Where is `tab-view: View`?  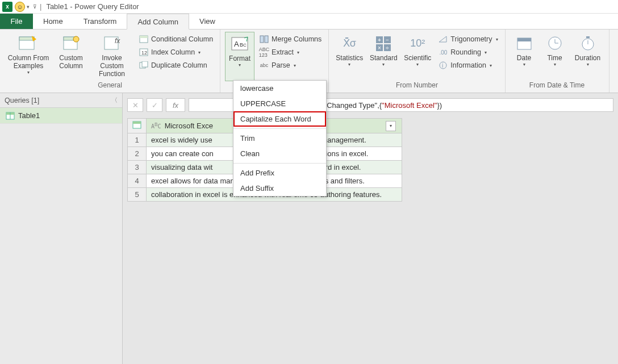
tab-view: View is located at coordinates (207, 22).